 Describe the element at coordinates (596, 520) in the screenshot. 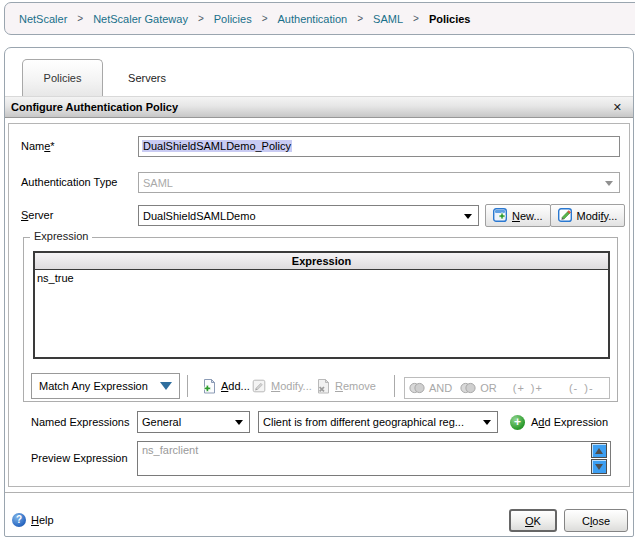

I see `close-button: Close` at that location.